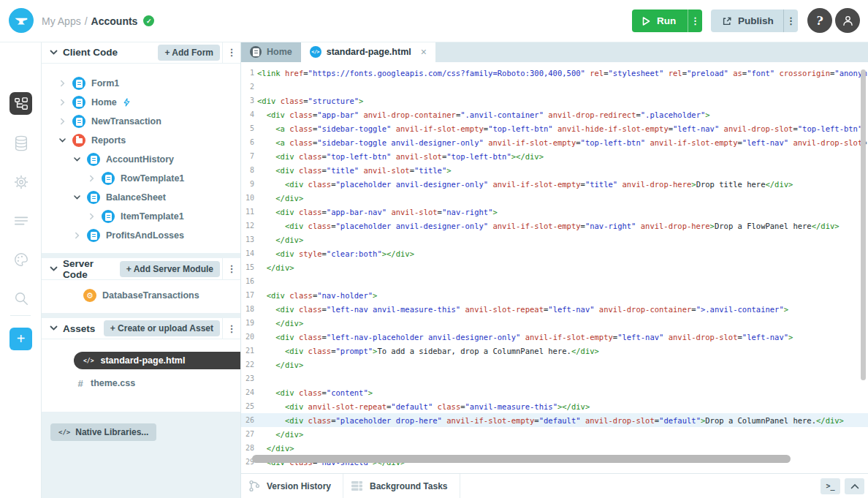 This screenshot has width=868, height=498. Describe the element at coordinates (231, 53) in the screenshot. I see `client-code-menu: ⋮` at that location.